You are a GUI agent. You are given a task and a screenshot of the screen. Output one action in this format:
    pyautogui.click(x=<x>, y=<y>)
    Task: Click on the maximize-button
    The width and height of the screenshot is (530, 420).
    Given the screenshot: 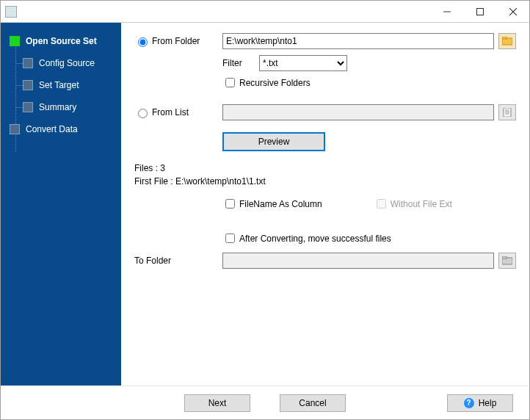 What is the action you would take?
    pyautogui.click(x=480, y=12)
    